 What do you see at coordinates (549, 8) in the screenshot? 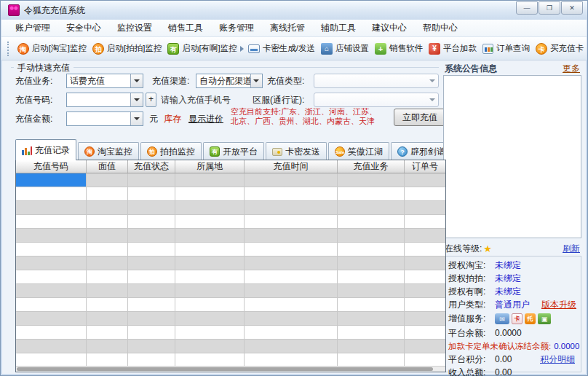
I see `maximize-button: ❐` at bounding box center [549, 8].